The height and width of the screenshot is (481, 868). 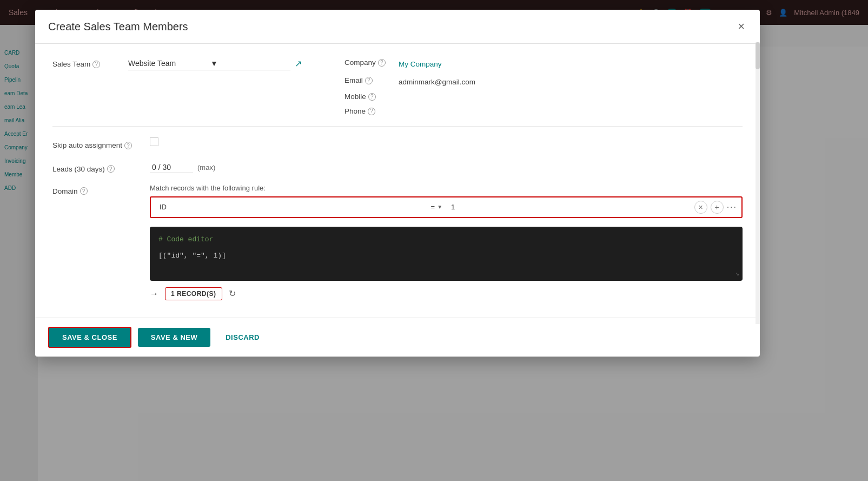 I want to click on external-link-icon: ↗, so click(x=299, y=64).